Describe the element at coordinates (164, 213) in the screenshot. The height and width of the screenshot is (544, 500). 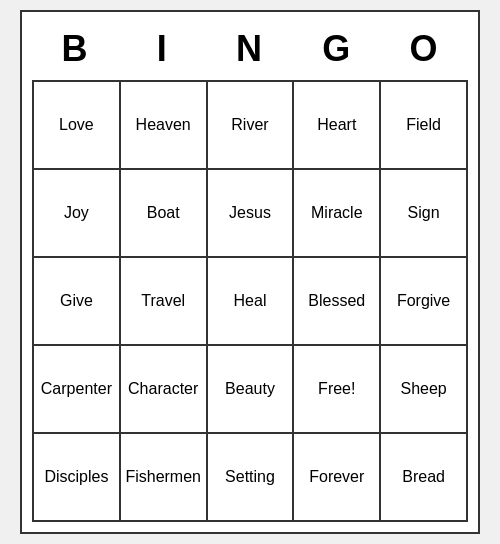
I see `cell-text: Boat` at that location.